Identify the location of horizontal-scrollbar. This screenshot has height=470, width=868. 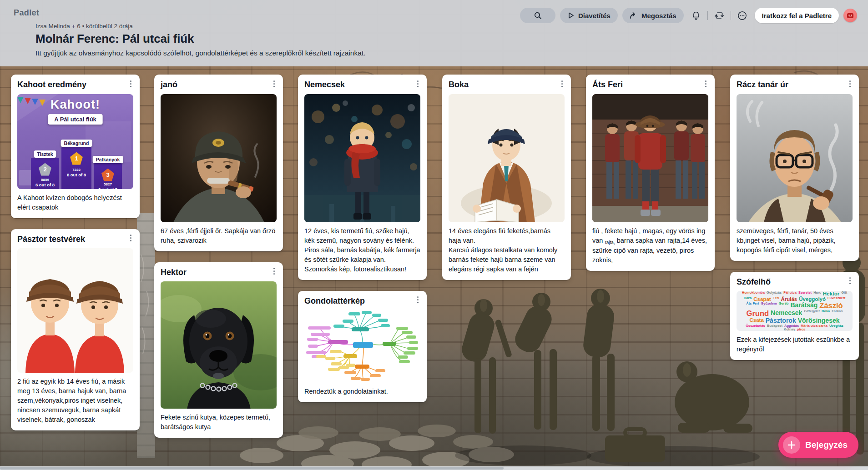
(434, 468).